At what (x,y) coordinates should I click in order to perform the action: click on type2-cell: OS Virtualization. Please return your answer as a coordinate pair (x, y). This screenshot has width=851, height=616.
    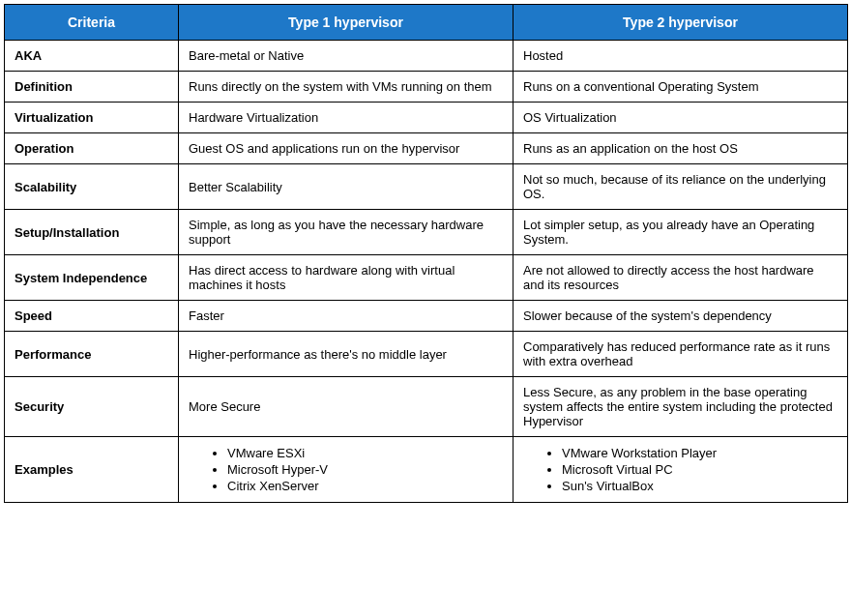
    Looking at the image, I should click on (681, 118).